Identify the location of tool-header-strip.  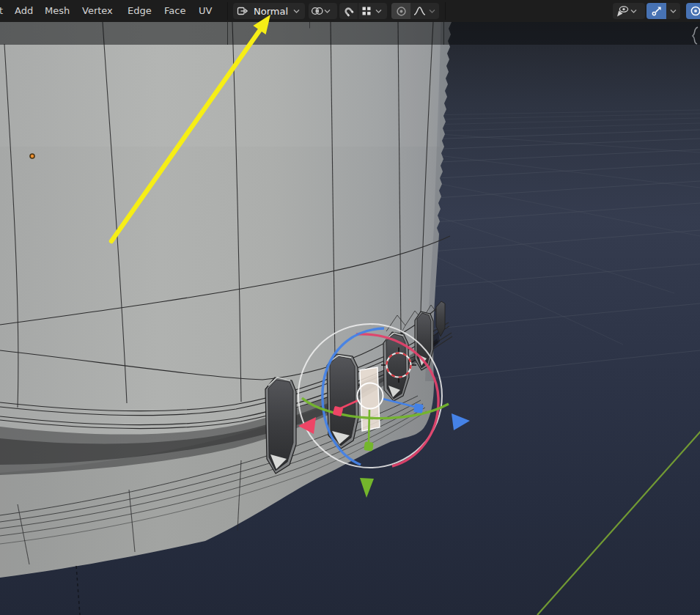
(350, 34).